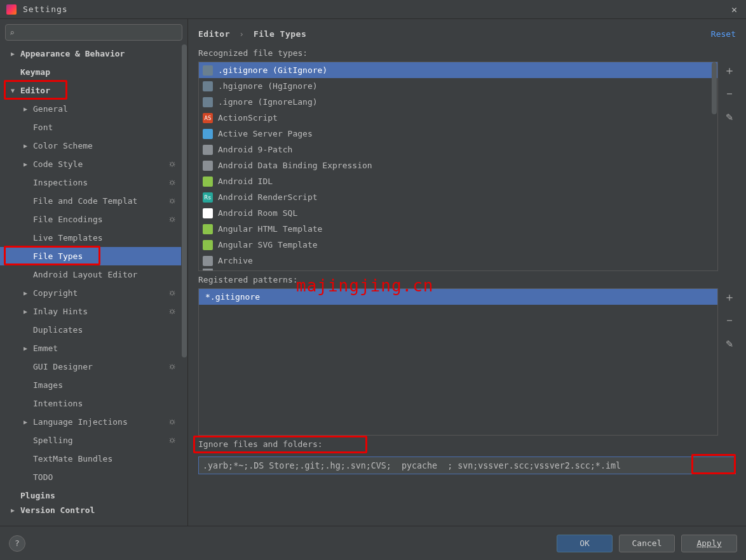 The image size is (746, 560). What do you see at coordinates (90, 237) in the screenshot?
I see `tree-item: Live Templates` at bounding box center [90, 237].